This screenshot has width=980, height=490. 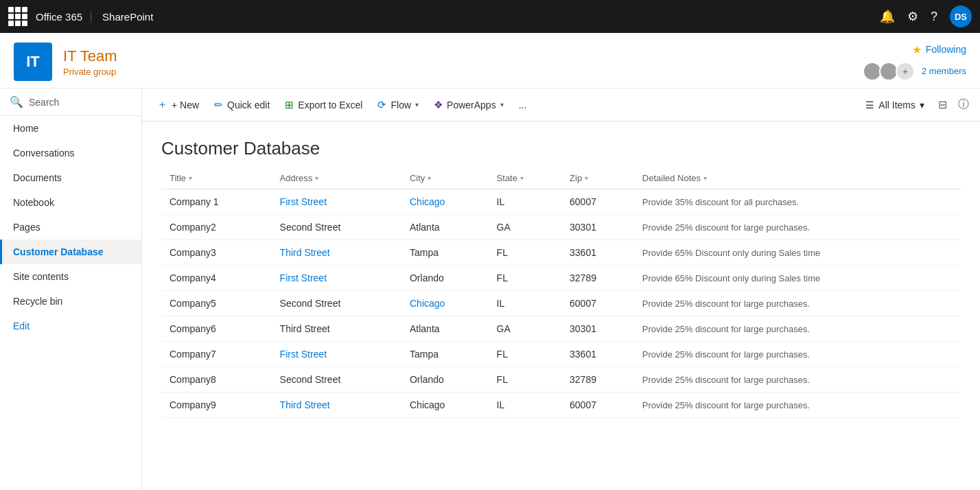 What do you see at coordinates (913, 16) in the screenshot?
I see `settings-button: ⚙` at bounding box center [913, 16].